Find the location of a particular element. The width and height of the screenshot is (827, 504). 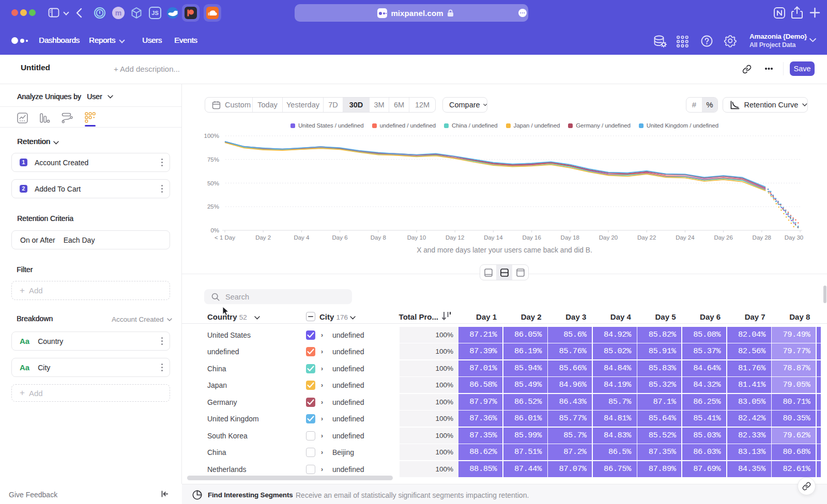

svg-text: Day 6 is located at coordinates (340, 238).